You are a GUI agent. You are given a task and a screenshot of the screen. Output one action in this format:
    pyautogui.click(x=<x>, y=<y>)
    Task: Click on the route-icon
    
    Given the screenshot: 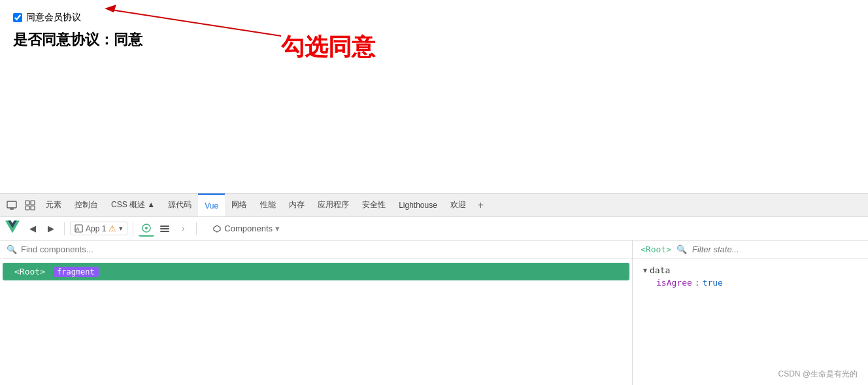 What is the action you would take?
    pyautogui.click(x=146, y=229)
    